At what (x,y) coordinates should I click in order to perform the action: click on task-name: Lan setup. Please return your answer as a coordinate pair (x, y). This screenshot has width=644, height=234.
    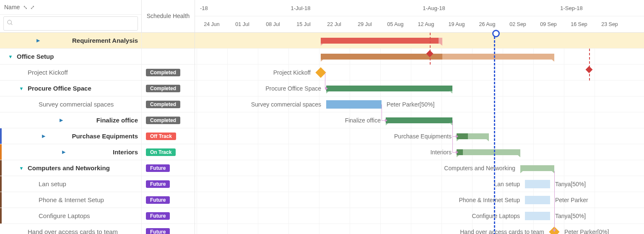
    Looking at the image, I should click on (52, 184).